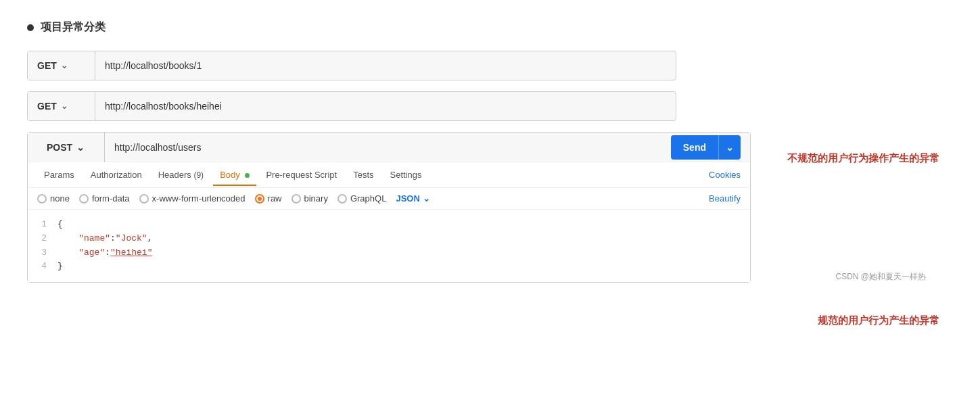 Image resolution: width=980 pixels, height=405 pixels. Describe the element at coordinates (144, 199) in the screenshot. I see `radio-urlencoded` at that location.